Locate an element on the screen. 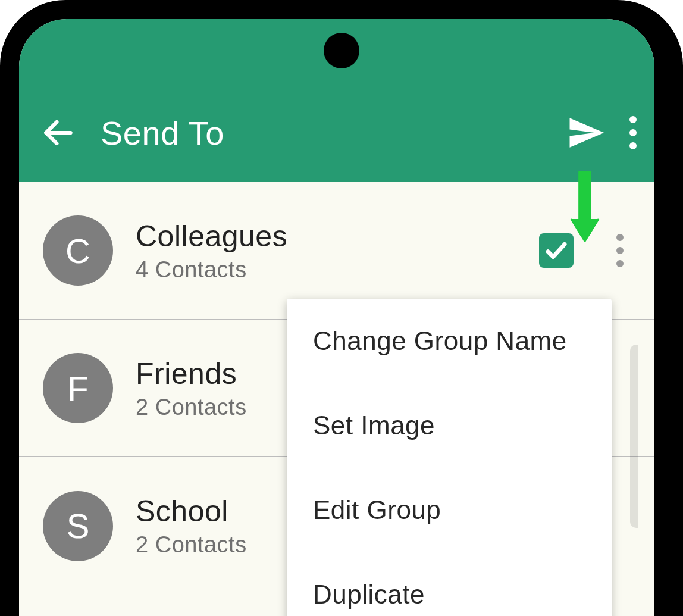 This screenshot has width=683, height=616. group-subtitle: 4 Contacts is located at coordinates (337, 270).